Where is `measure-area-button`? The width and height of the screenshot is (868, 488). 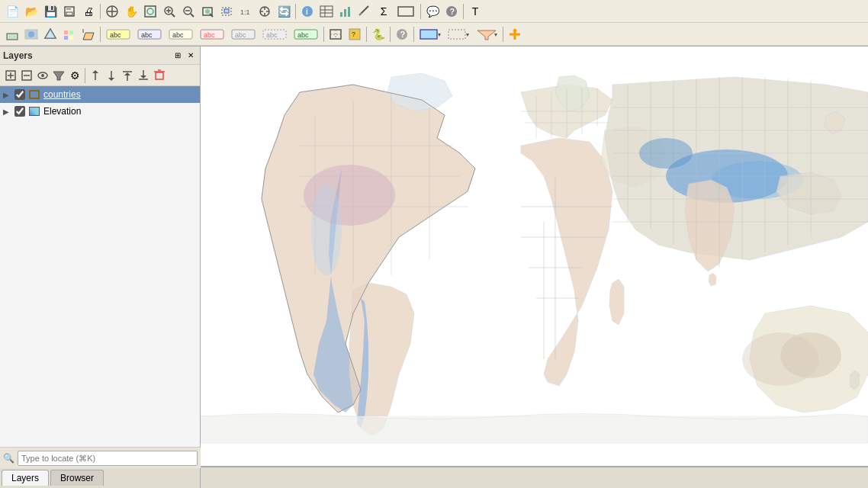
measure-area-button is located at coordinates (406, 11).